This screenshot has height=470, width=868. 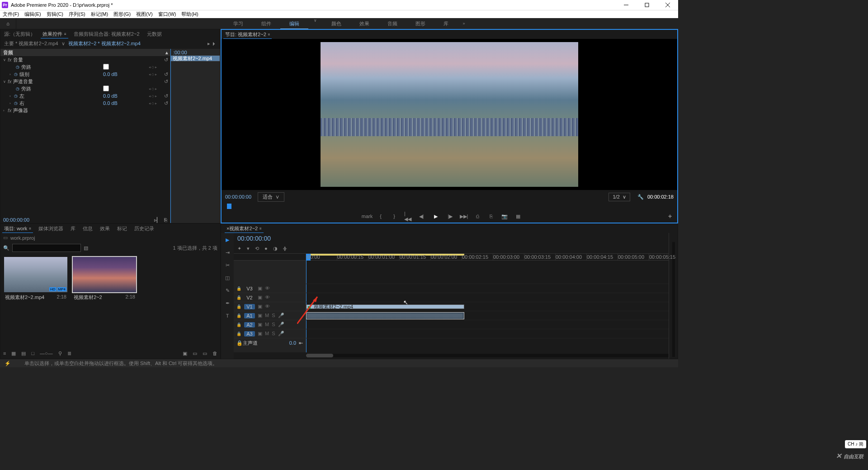 What do you see at coordinates (60, 354) in the screenshot?
I see `project-bottom-icon-5: ⚲` at bounding box center [60, 354].